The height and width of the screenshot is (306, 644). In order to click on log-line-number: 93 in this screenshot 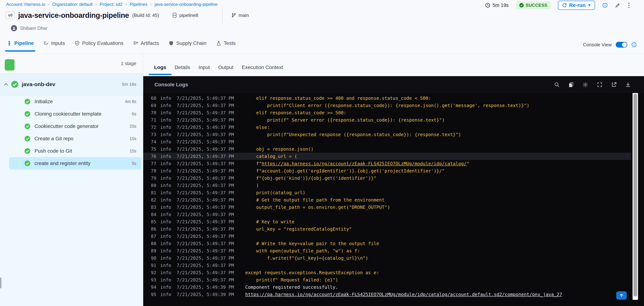, I will do `click(150, 280)`.